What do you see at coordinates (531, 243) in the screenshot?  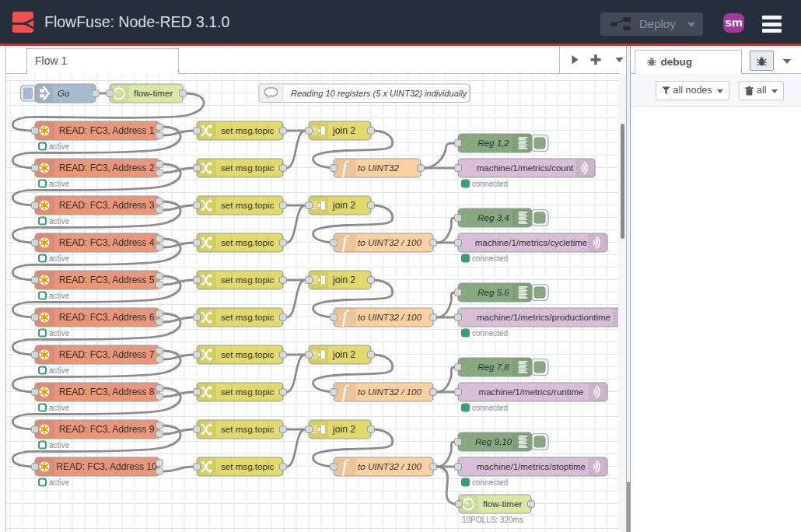 I see `svg-text: machine/1/metrics/cycletime` at bounding box center [531, 243].